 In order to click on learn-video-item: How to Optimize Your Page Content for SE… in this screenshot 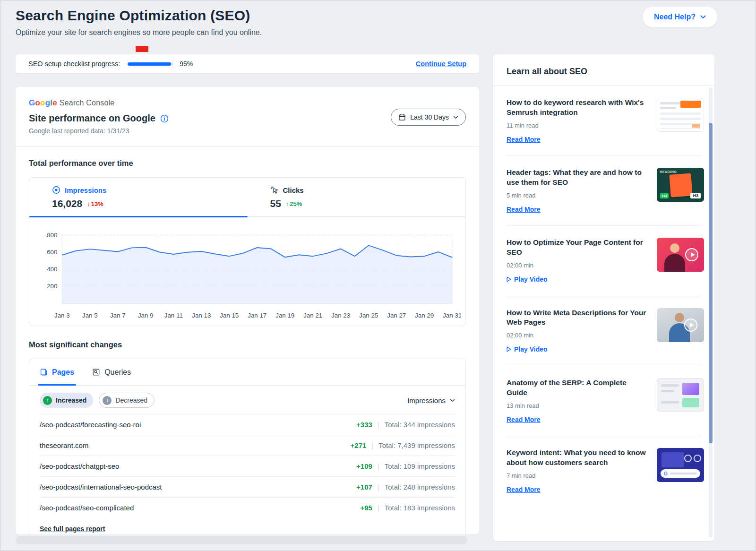, I will do `click(604, 261)`.